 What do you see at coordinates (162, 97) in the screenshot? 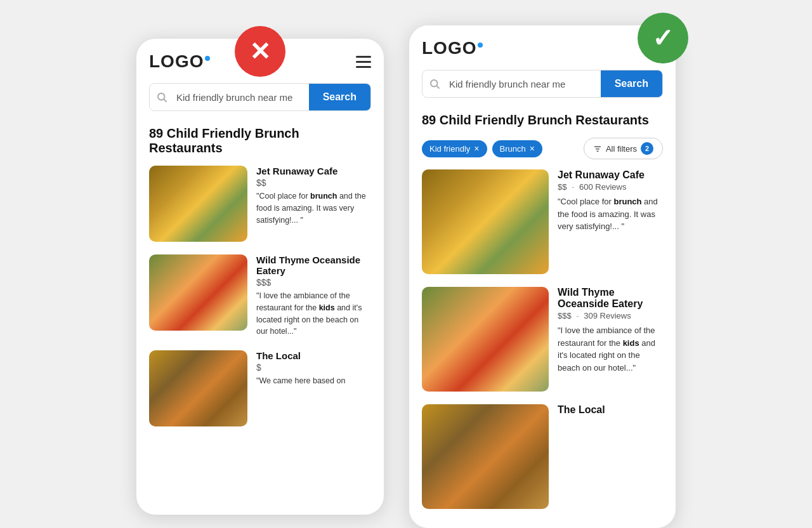
I see `left-search-icon` at bounding box center [162, 97].